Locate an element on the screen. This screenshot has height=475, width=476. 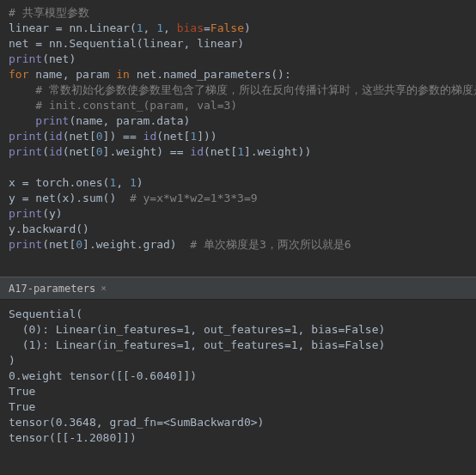
output-line: 0.weight tensor([[-0.6040]]) is located at coordinates (238, 376).